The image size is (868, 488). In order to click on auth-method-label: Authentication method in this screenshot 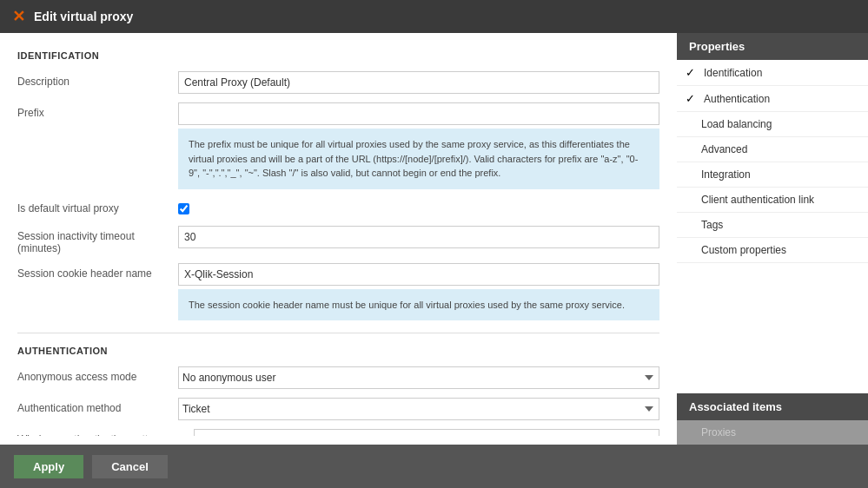, I will do `click(97, 406)`.